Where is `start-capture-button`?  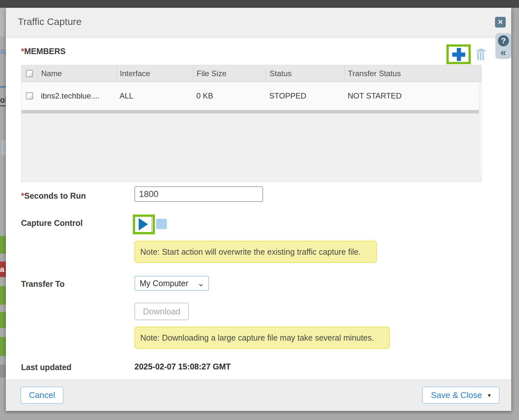 start-capture-button is located at coordinates (144, 224).